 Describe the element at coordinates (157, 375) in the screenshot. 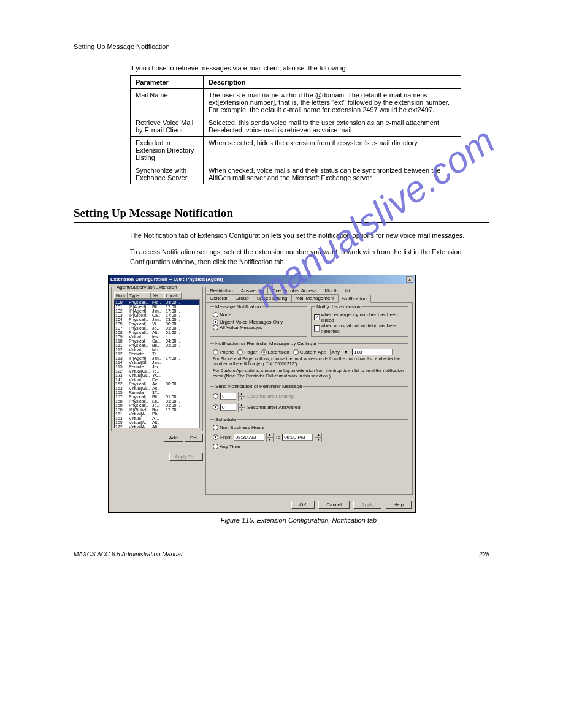

I see `list-item: 123Virtual|GL..YO..` at that location.